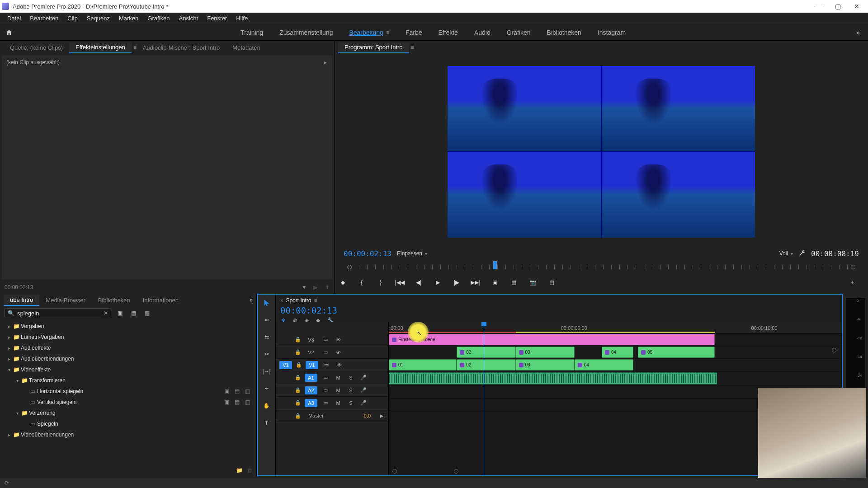  Describe the element at coordinates (419, 282) in the screenshot. I see `step-back-button: ◀|` at that location.